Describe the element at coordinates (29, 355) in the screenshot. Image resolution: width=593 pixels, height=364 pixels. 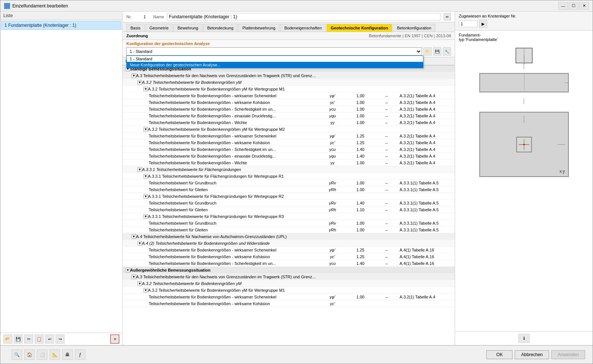
I see `home-btn: 🏠` at that location.